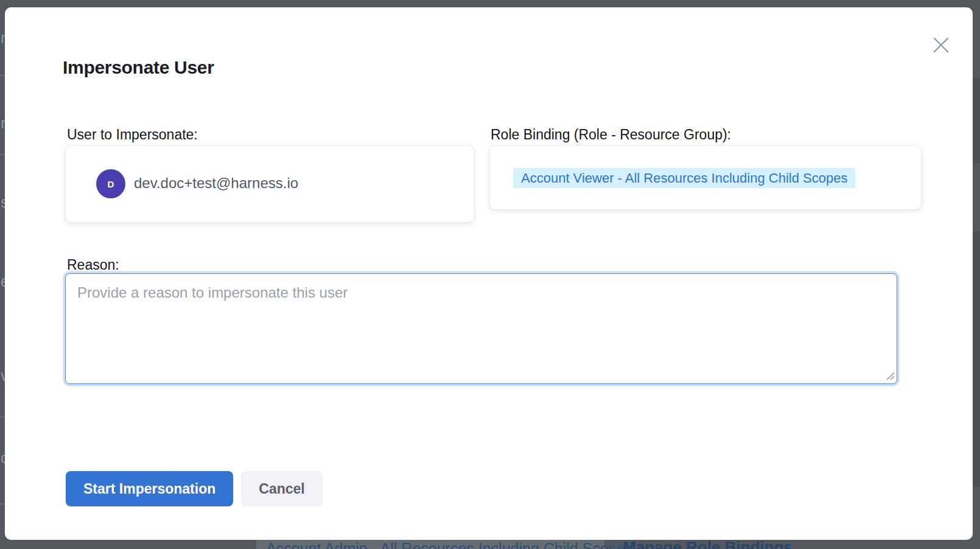  Describe the element at coordinates (150, 489) in the screenshot. I see `start-impersonation-button: Start Impersonation` at that location.